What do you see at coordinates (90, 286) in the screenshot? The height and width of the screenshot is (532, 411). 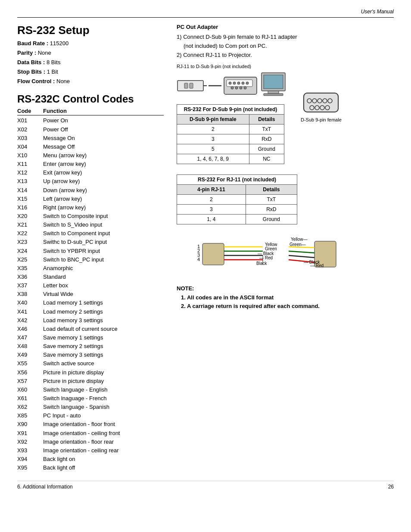 I see `table-row: X37Letter box` at bounding box center [90, 286].